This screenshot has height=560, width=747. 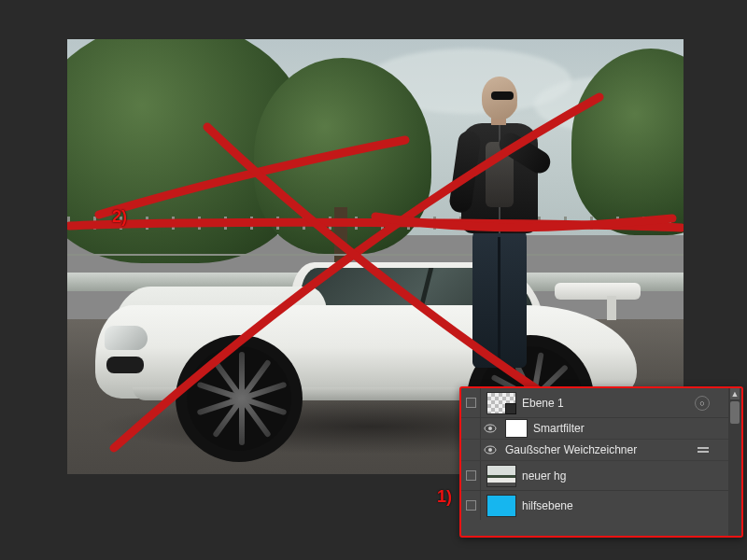 What do you see at coordinates (735, 462) in the screenshot?
I see `panel-scrollbar: ▲` at bounding box center [735, 462].